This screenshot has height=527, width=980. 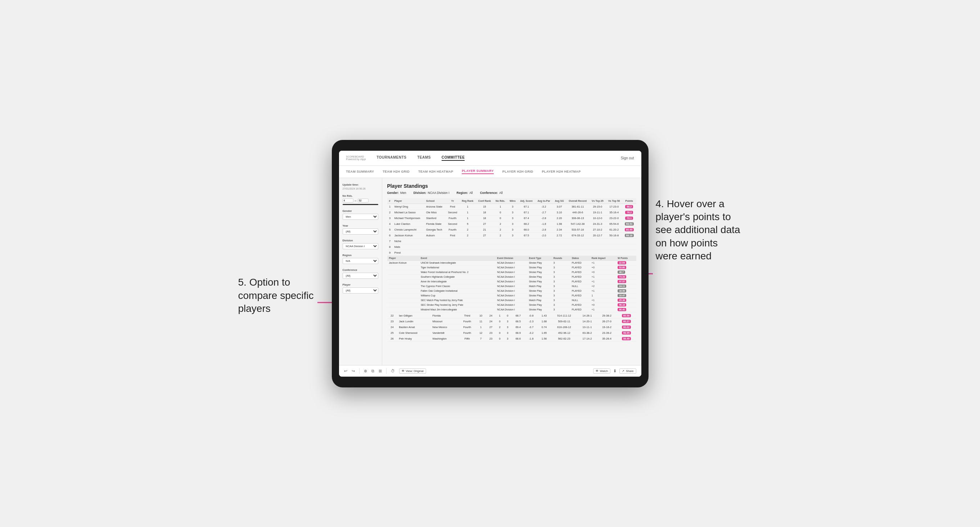 What do you see at coordinates (512, 247) in the screenshot?
I see `table-row: 8 Mats` at bounding box center [512, 247].